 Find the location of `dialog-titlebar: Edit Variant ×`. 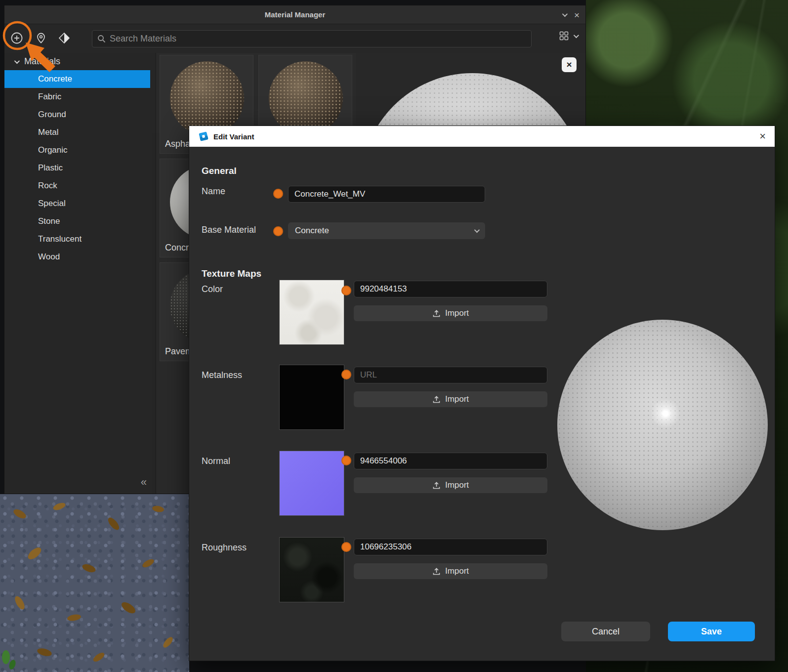

dialog-titlebar: Edit Variant × is located at coordinates (482, 136).